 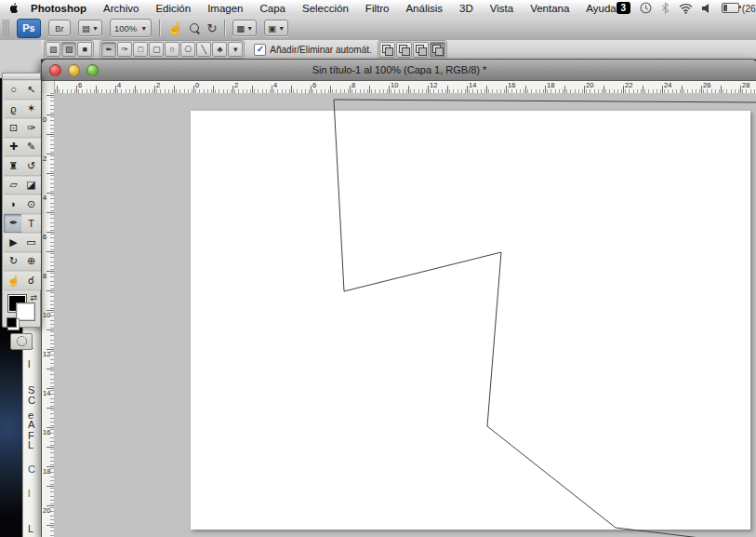 What do you see at coordinates (32, 128) in the screenshot?
I see `eyedropper-tool-button: ✑` at bounding box center [32, 128].